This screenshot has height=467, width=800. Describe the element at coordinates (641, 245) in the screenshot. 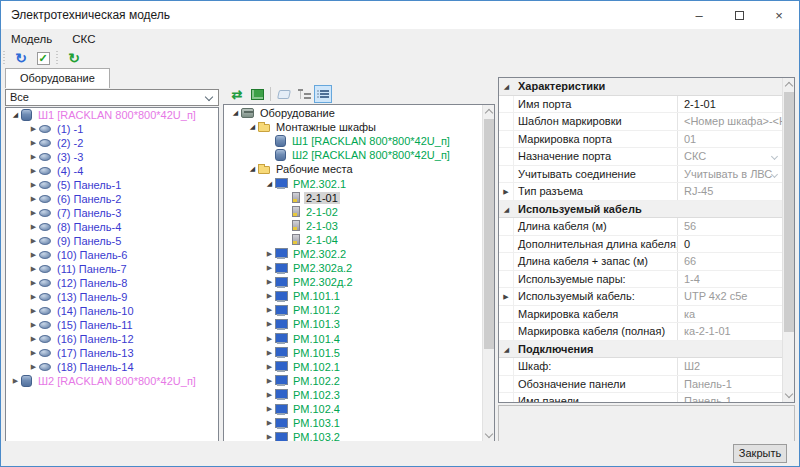

I see `grid-row: Дополнительная длина кабеля, м0` at that location.